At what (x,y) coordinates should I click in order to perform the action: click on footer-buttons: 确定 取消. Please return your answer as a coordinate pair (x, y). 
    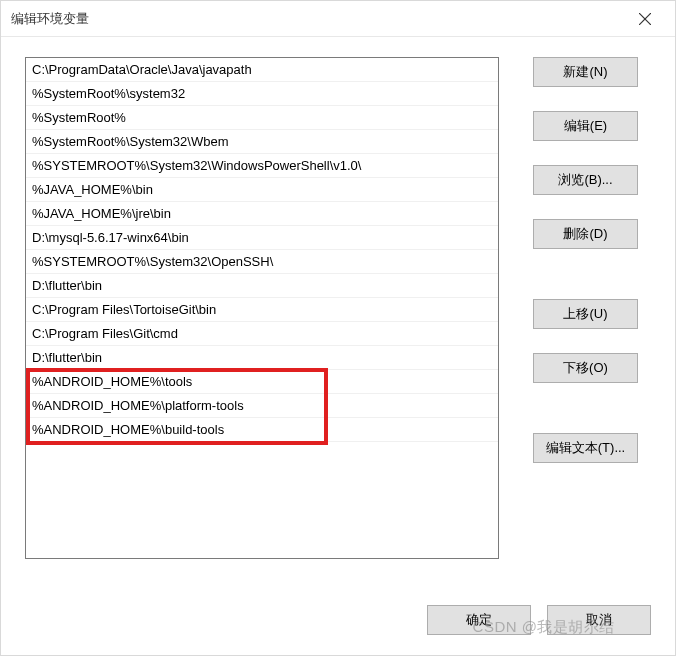
    Looking at the image, I should click on (539, 620).